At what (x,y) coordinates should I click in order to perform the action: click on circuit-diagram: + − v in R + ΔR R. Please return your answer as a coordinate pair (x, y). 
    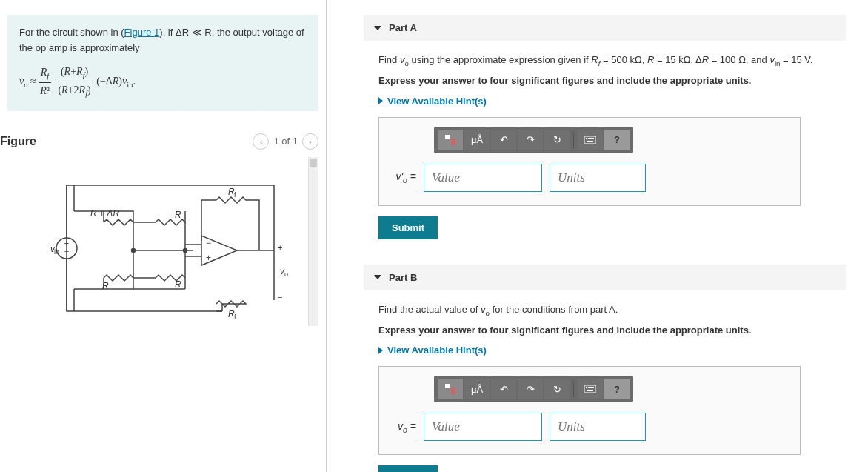
    Looking at the image, I should click on (163, 245).